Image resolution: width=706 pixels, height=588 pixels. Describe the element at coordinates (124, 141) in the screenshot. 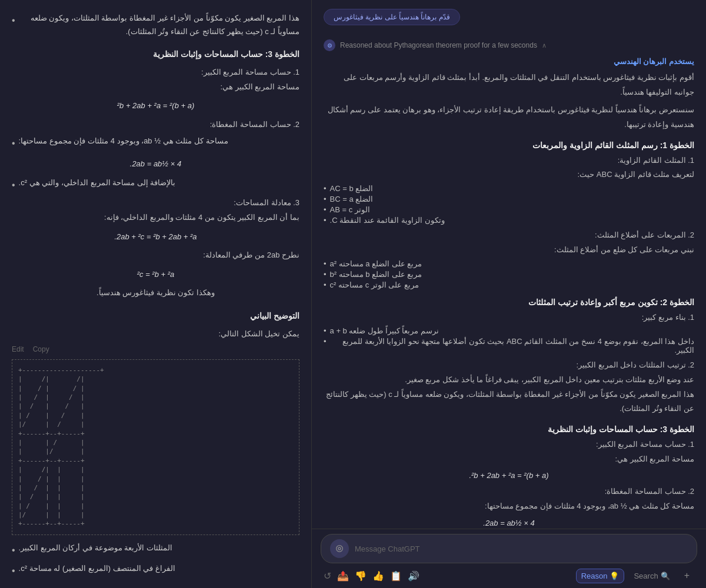

I see `bullet-triangles-text: مساحة كل مثلث هي ½ ab، وبوجود 4 مثلثات ف…` at that location.